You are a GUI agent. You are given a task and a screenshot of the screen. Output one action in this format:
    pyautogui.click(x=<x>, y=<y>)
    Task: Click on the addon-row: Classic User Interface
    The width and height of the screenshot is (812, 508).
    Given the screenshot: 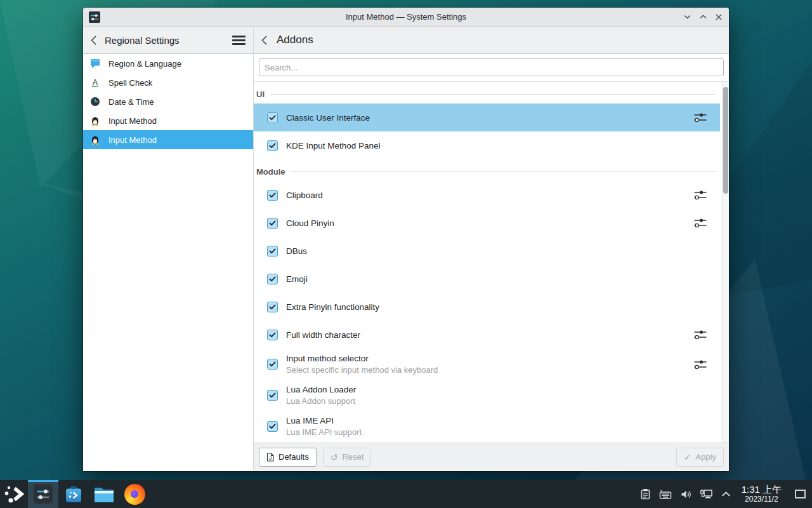 What is the action you would take?
    pyautogui.click(x=487, y=117)
    